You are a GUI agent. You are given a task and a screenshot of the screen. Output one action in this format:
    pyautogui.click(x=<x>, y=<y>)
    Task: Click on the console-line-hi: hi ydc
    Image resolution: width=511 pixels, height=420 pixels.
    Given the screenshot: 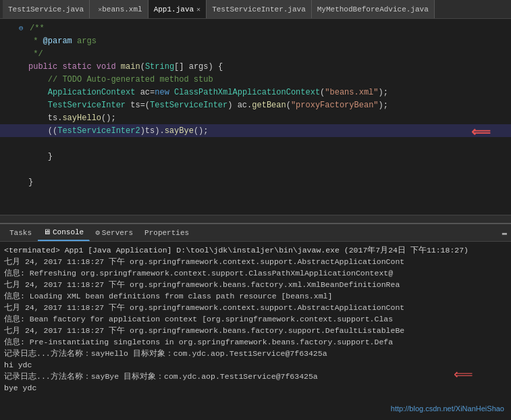 What is the action you would take?
    pyautogui.click(x=255, y=365)
    